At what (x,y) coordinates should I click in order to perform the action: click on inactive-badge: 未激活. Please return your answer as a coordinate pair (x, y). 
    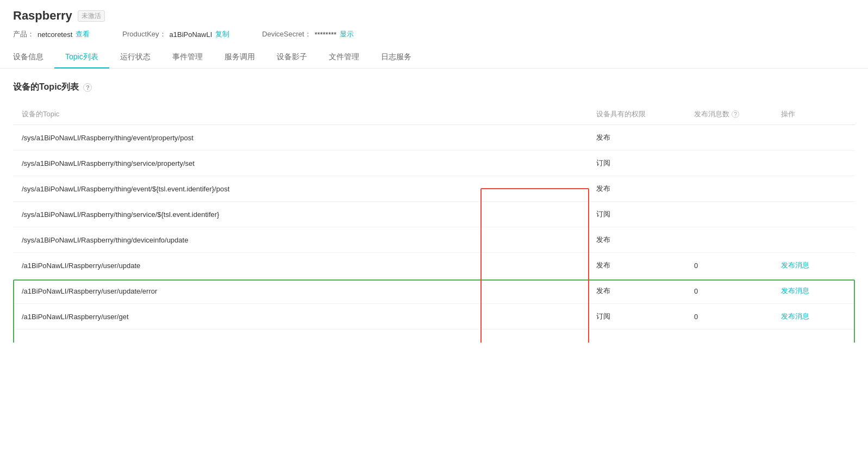
    Looking at the image, I should click on (91, 16).